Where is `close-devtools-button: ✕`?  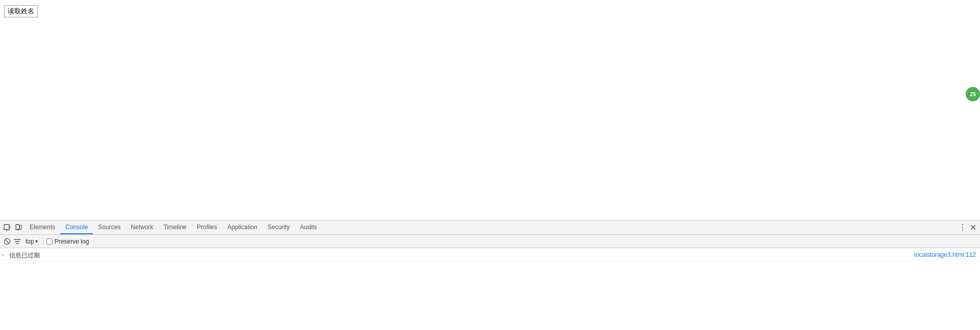 close-devtools-button: ✕ is located at coordinates (973, 228).